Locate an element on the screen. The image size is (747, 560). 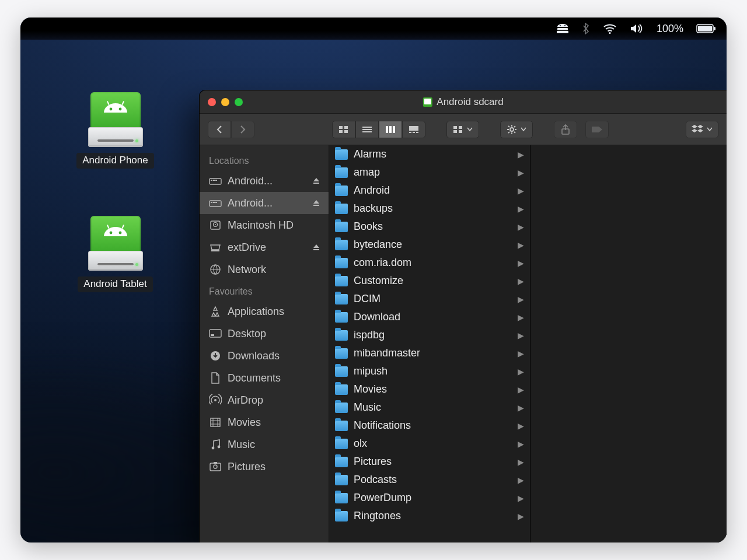
folder-name: Movies is located at coordinates (433, 390).